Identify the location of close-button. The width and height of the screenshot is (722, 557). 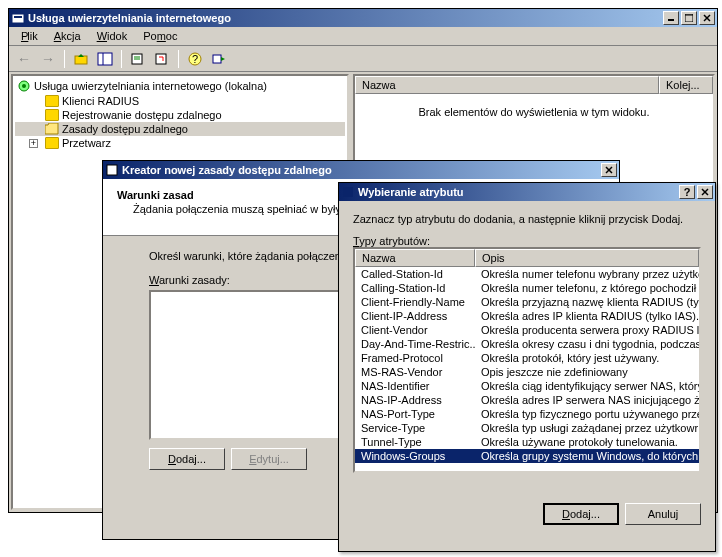
(707, 18).